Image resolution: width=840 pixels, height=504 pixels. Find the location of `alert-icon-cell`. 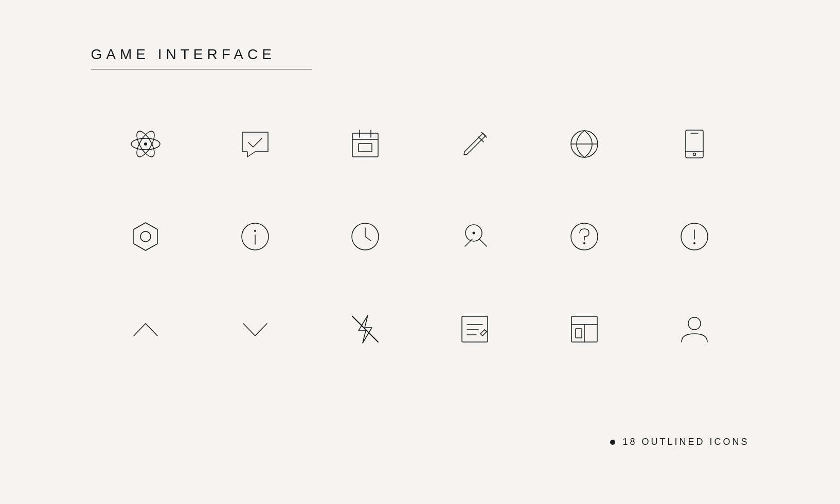

alert-icon-cell is located at coordinates (694, 237).